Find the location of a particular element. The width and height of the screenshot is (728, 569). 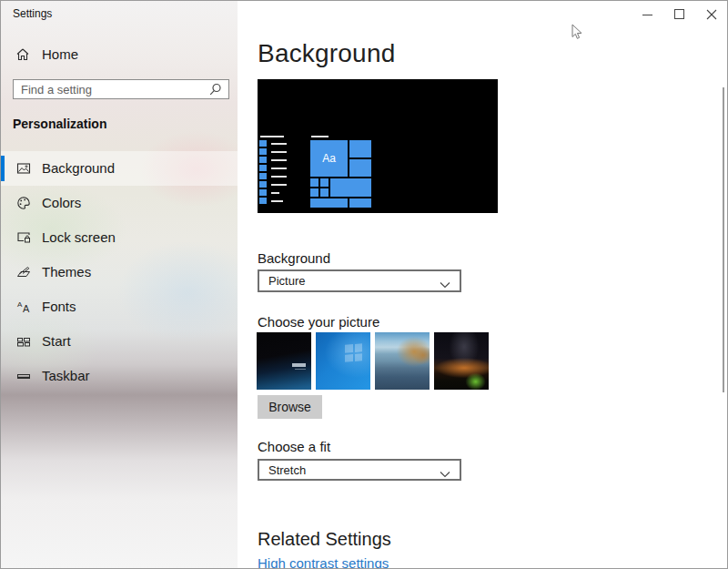

picture-thumbnails is located at coordinates (373, 361).